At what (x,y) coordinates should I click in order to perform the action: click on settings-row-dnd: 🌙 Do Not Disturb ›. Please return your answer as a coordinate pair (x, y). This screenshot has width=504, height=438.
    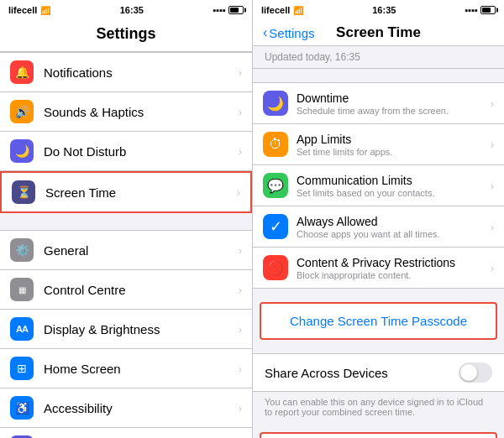
    Looking at the image, I should click on (126, 151).